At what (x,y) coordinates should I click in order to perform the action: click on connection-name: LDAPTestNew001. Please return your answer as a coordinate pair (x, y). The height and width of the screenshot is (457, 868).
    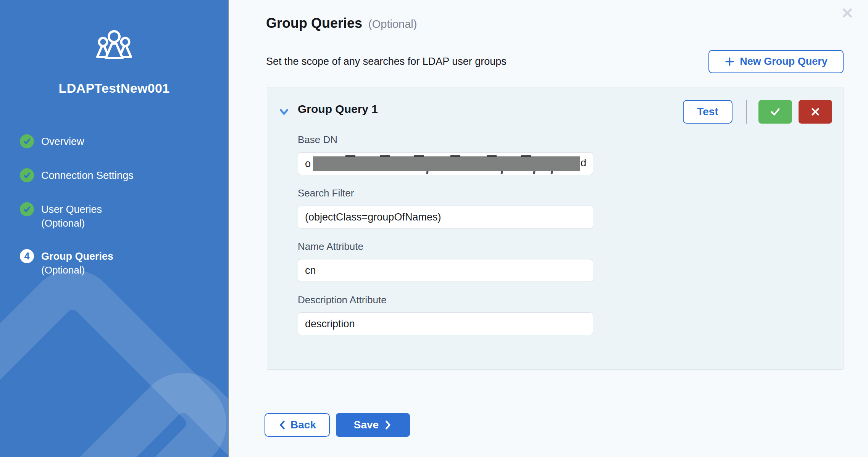
    Looking at the image, I should click on (114, 89).